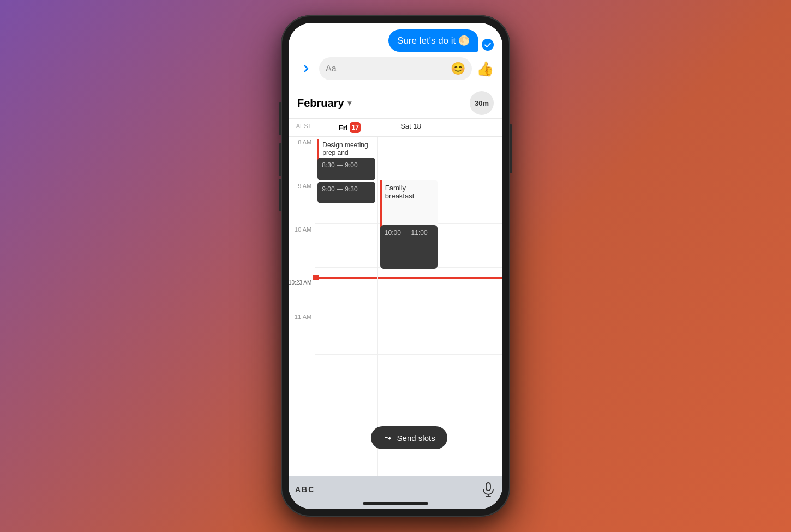  Describe the element at coordinates (339, 165) in the screenshot. I see `event-830-time: 8:30 — 9:00` at that location.